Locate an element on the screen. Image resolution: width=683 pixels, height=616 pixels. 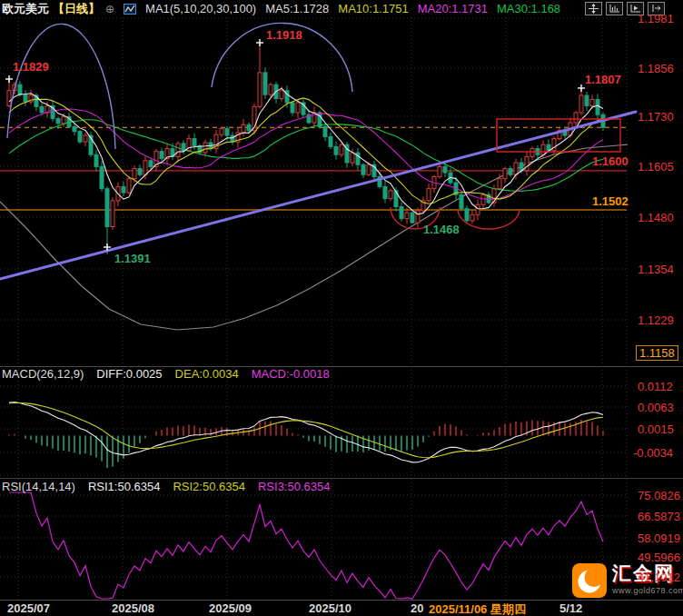
symbol-title: 欧元美元 is located at coordinates (25, 9).